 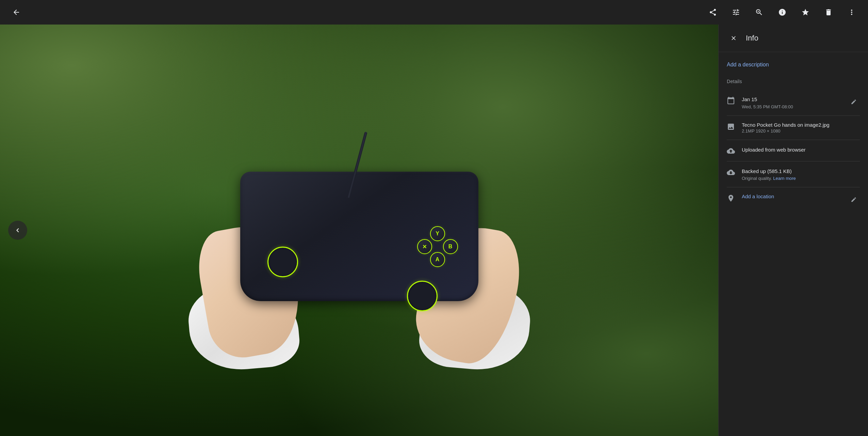 What do you see at coordinates (793, 200) in the screenshot?
I see `location-detail-row: Add a location` at bounding box center [793, 200].